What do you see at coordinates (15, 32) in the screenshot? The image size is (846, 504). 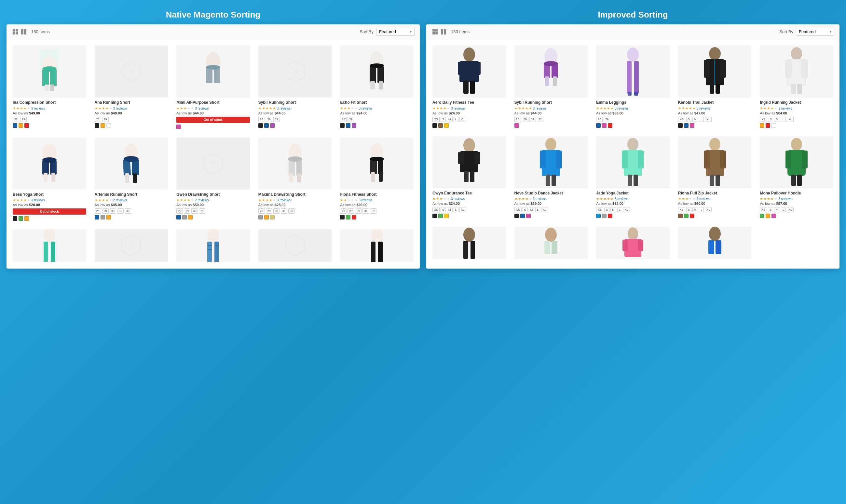 I see `grid-4-icon-left` at bounding box center [15, 32].